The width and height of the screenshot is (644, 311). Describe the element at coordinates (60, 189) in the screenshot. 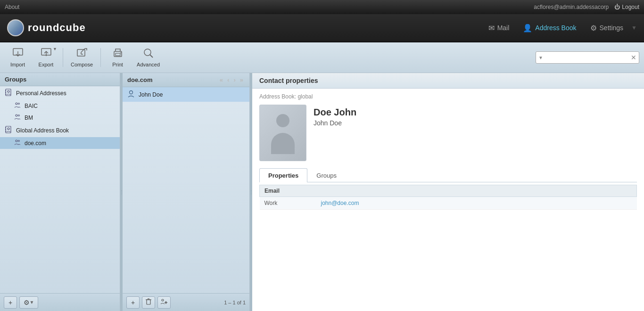

I see `sidebar-content: Personal Addresses BAIC BM Global Addres…` at that location.